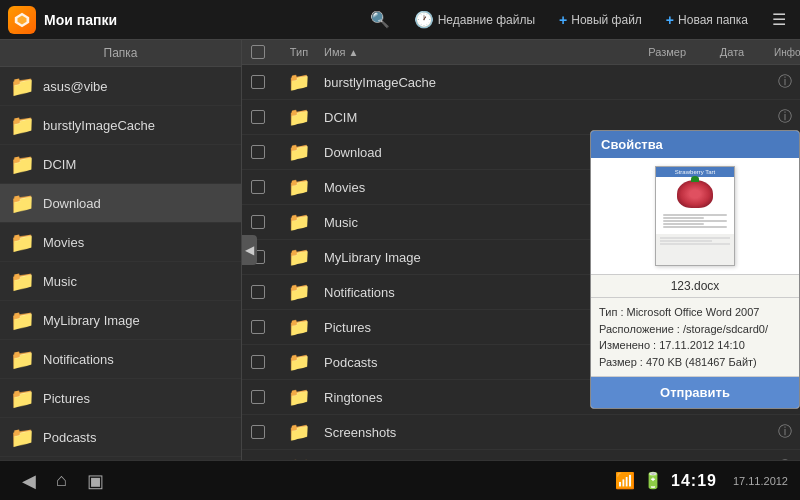  Describe the element at coordinates (250, 250) in the screenshot. I see `collapse-sidebar-button: ◀` at that location.